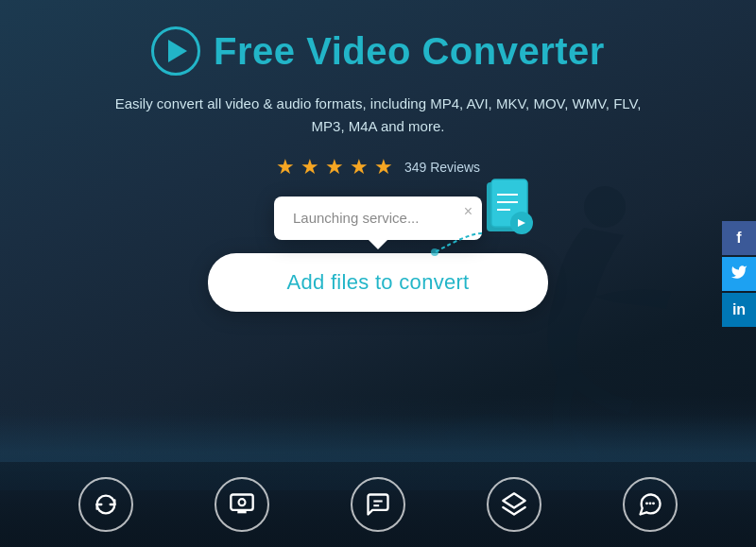 The height and width of the screenshot is (547, 756). Describe the element at coordinates (378, 282) in the screenshot. I see `add-files-button: Add files to convert` at that location.